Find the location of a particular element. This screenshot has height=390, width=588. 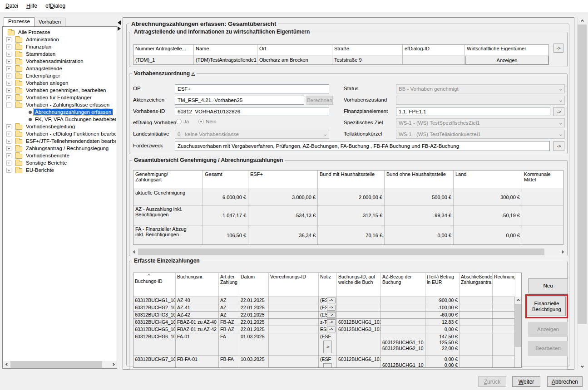

tree-item: Abrechnungszahlungen erfassen is located at coordinates (60, 112).